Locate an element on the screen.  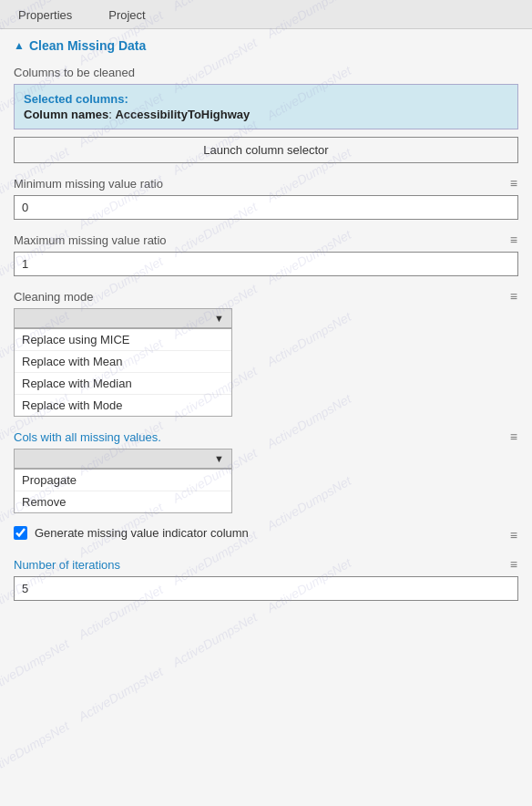
cols-missing-option-propagate: Propagate is located at coordinates (123, 480).